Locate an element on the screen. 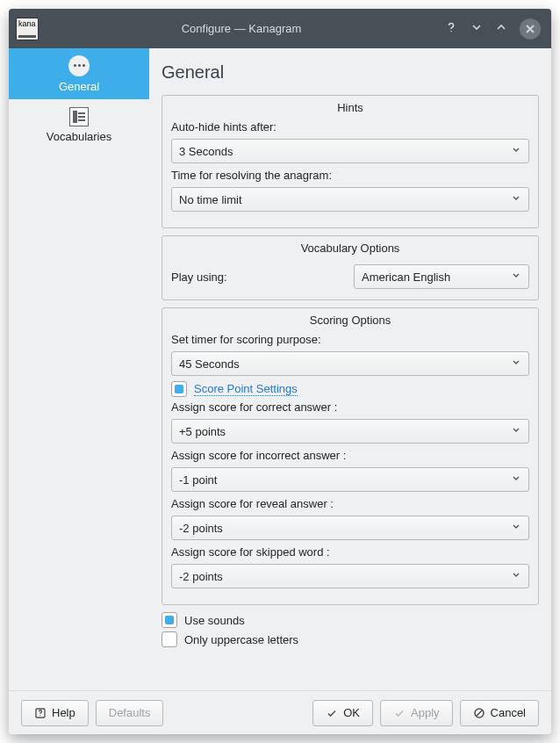  combo-correct-score: +5 points is located at coordinates (350, 431).